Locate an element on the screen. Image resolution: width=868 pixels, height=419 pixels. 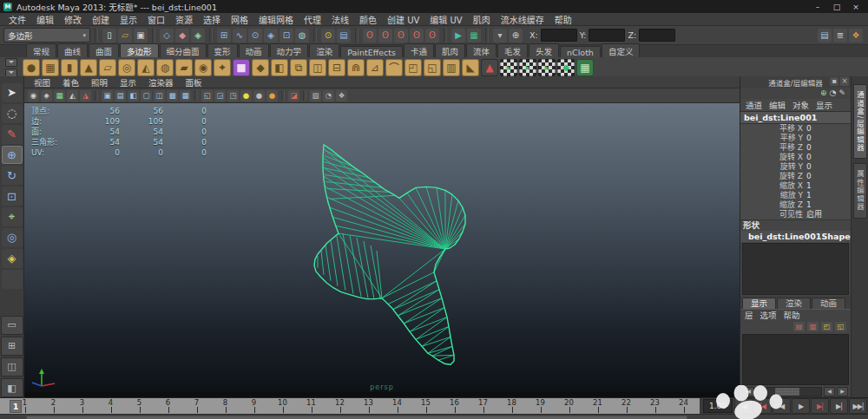
menubar-item: 编辑 is located at coordinates (45, 19).